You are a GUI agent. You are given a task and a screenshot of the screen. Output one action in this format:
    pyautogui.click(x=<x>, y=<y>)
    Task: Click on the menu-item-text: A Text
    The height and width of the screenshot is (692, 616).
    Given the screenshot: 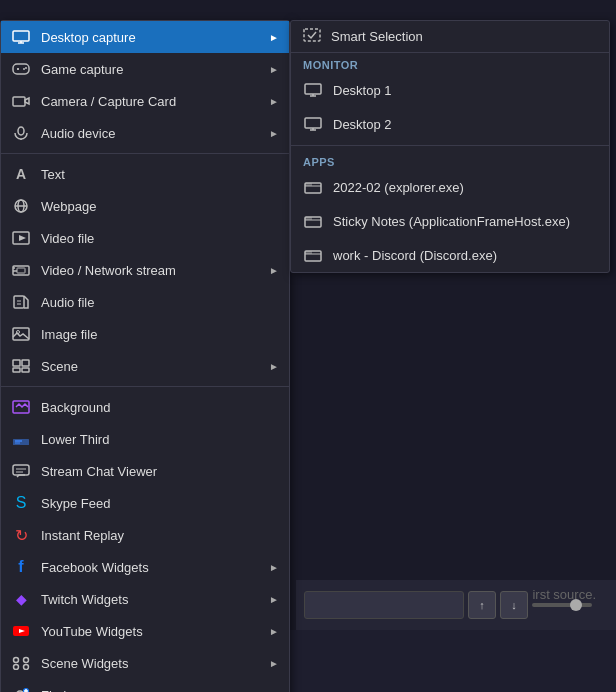 What is the action you would take?
    pyautogui.click(x=145, y=174)
    